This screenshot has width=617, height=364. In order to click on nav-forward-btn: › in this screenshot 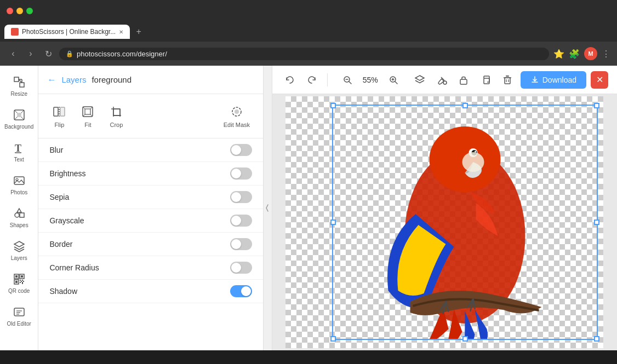, I will do `click(31, 54)`.